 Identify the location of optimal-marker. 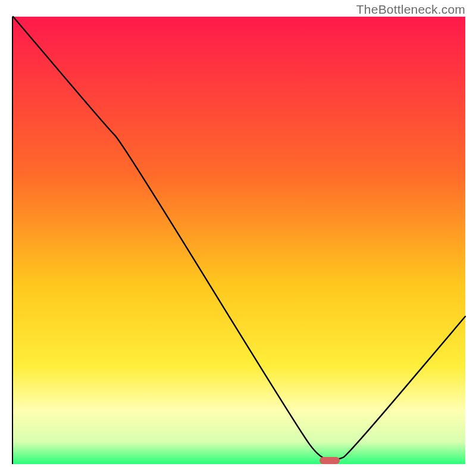
(330, 461).